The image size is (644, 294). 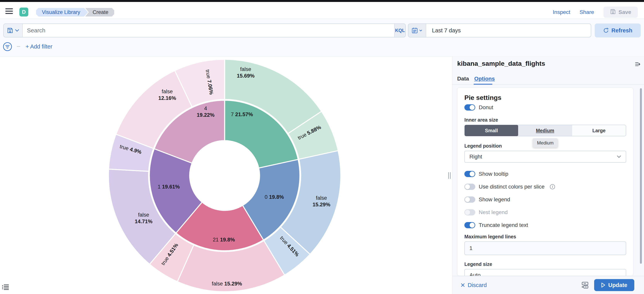 What do you see at coordinates (463, 285) in the screenshot?
I see `close-icon` at bounding box center [463, 285].